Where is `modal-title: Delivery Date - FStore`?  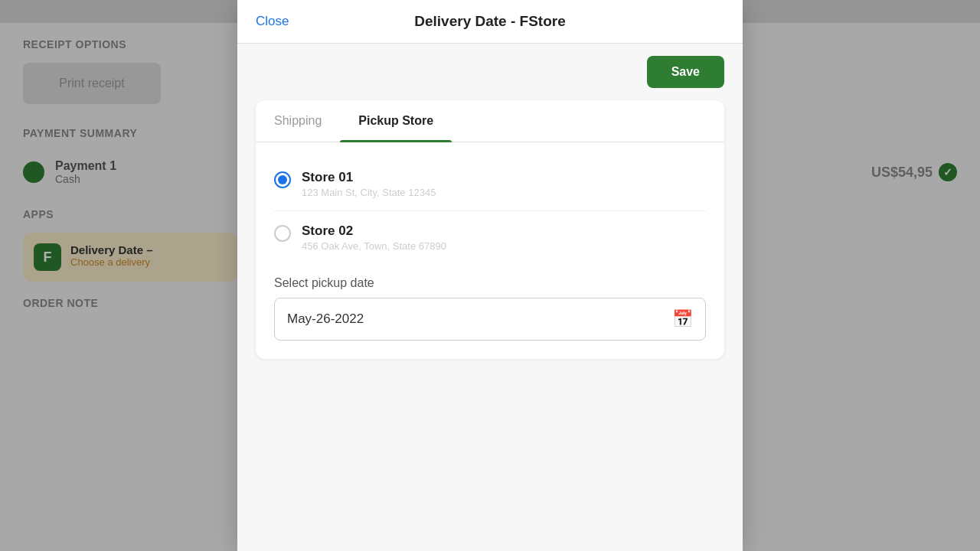
modal-title: Delivery Date - FStore is located at coordinates (490, 21).